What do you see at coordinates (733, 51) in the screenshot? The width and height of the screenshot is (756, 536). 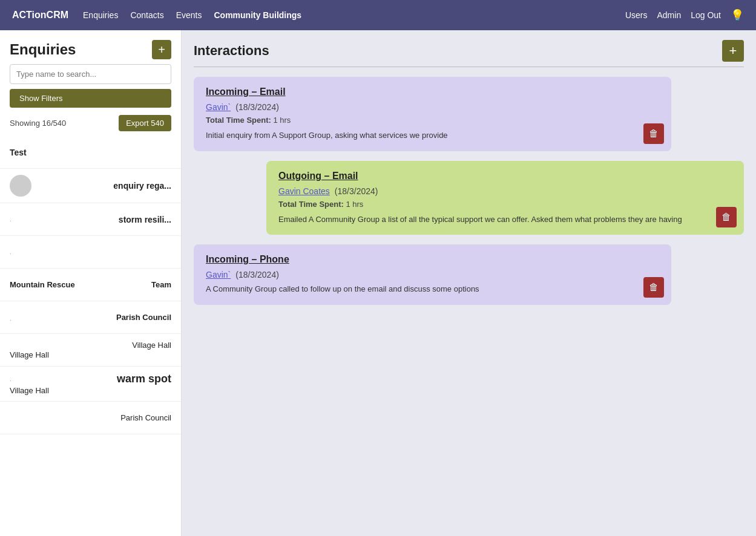 I see `add-interaction-button: +` at bounding box center [733, 51].